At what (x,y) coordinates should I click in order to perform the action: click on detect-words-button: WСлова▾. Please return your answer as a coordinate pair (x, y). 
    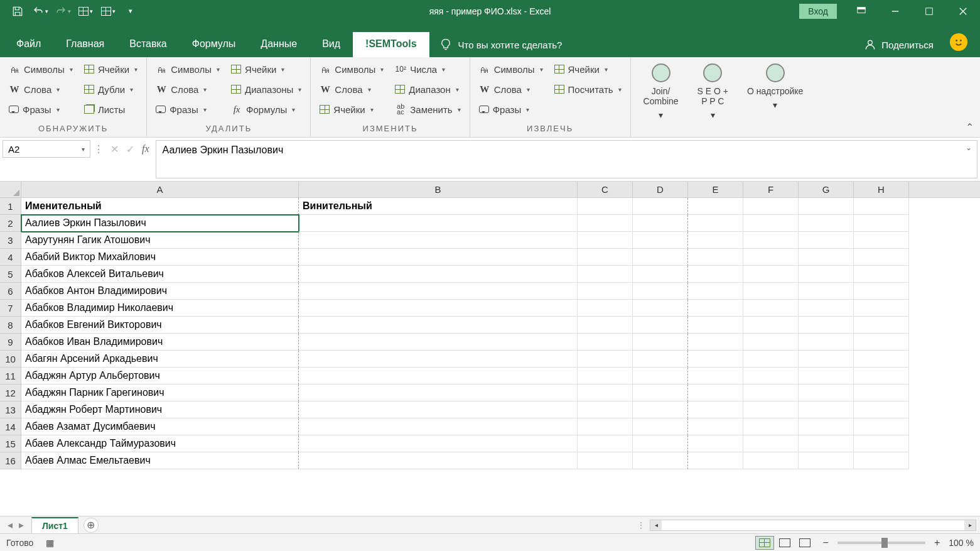
    Looking at the image, I should click on (41, 89).